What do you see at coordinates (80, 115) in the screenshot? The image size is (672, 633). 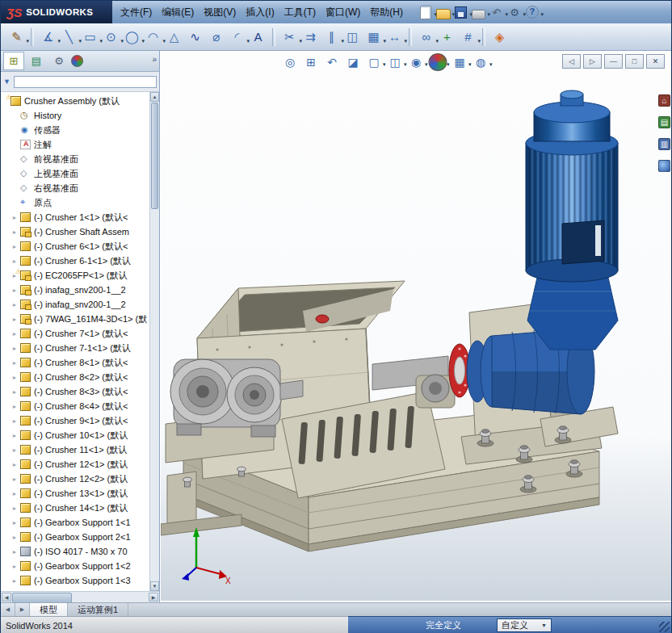 I see `tree-item-history: History` at bounding box center [80, 115].